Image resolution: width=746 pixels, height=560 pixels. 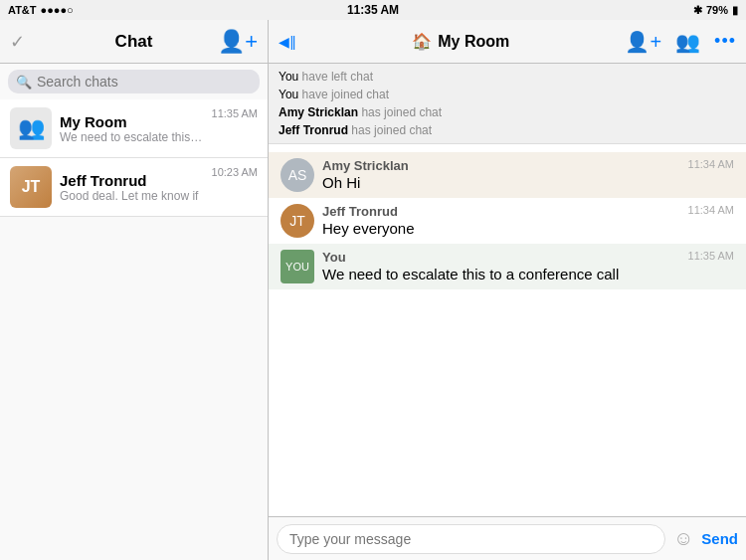 What do you see at coordinates (133, 187) in the screenshot?
I see `chat-item-jeff: JT Jeff Tronrud Good deal. Let me know i…` at bounding box center [133, 187].